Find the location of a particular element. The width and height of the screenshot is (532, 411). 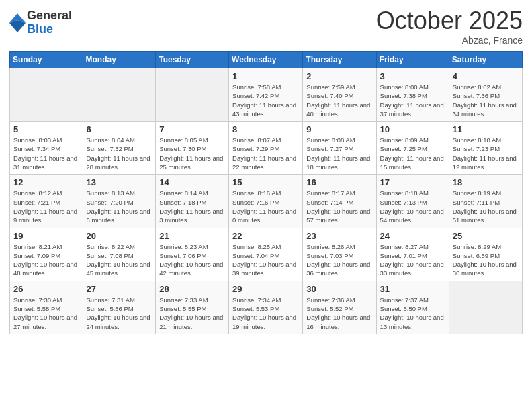

day-info: Sunrise: 8:02 AMSunset: 7:36 PMDaylight:… is located at coordinates (486, 101).